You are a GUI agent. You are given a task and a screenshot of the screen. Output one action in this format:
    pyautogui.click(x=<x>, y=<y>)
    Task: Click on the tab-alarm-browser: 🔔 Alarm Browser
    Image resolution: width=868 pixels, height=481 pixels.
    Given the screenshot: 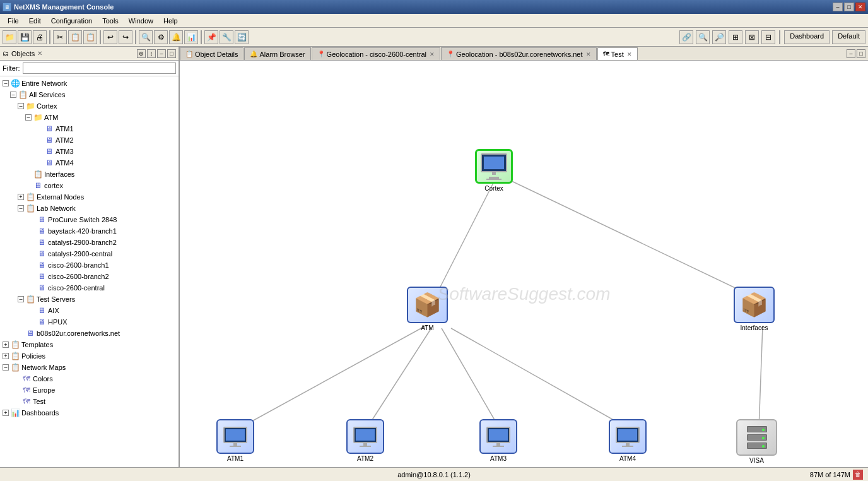 What is the action you would take?
    pyautogui.click(x=278, y=54)
    